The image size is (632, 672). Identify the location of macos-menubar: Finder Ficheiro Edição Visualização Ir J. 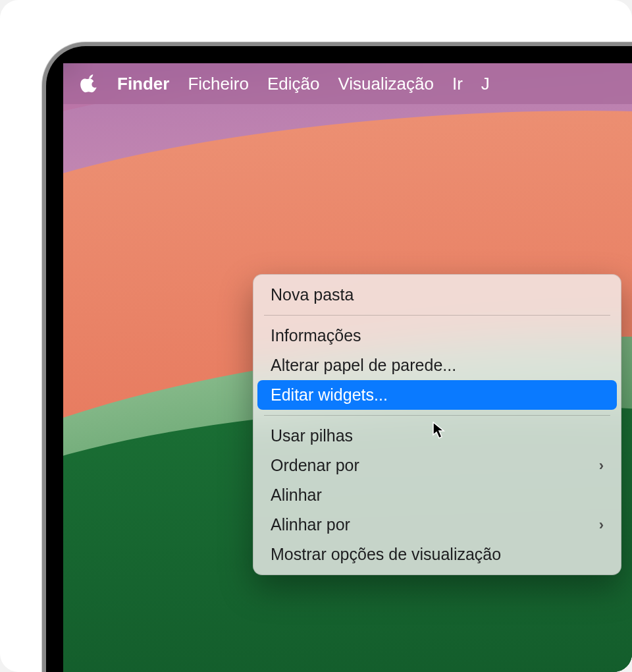
(348, 84).